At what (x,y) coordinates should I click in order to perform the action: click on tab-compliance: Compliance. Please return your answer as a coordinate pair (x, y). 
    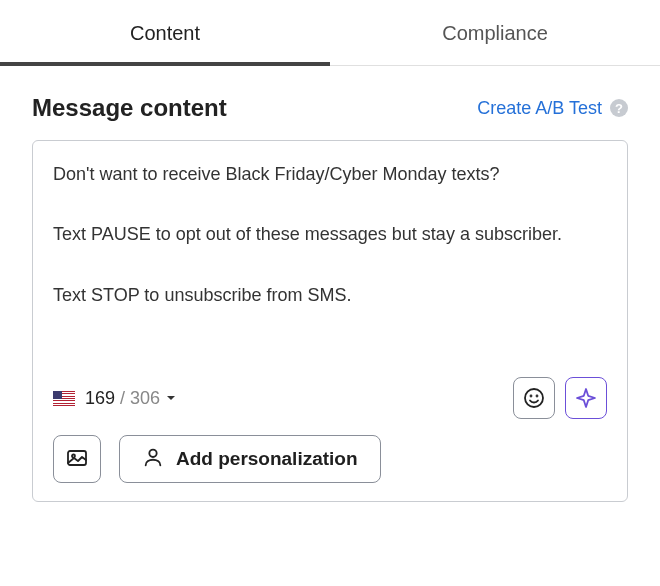
    Looking at the image, I should click on (495, 32).